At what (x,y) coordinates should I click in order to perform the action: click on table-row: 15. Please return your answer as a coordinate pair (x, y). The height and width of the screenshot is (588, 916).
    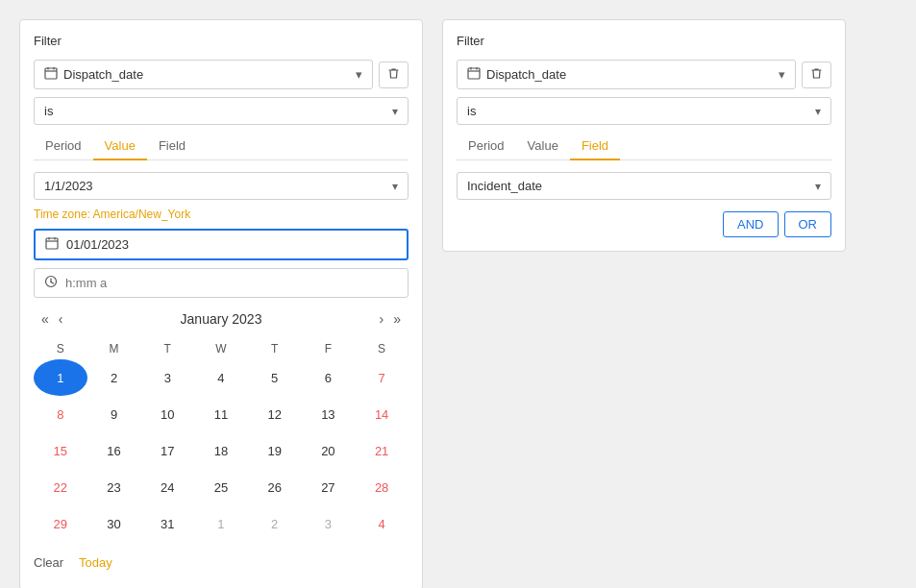
    Looking at the image, I should click on (61, 451).